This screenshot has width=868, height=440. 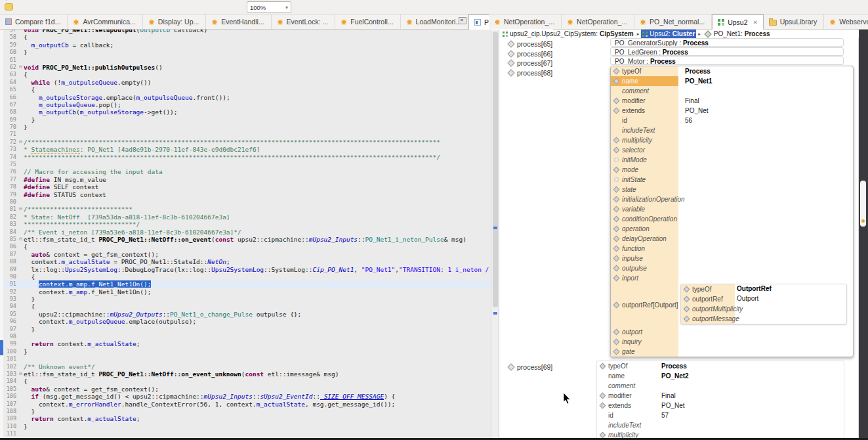 I want to click on model-tab-webservercont: WebserverCont..., so click(x=846, y=22).